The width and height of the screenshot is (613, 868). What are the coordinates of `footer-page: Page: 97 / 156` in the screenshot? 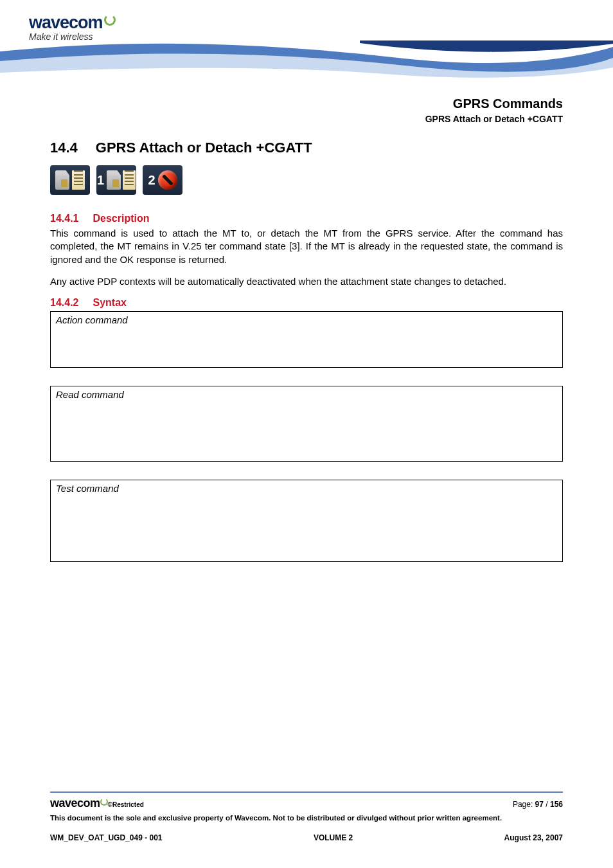 It's located at (538, 804).